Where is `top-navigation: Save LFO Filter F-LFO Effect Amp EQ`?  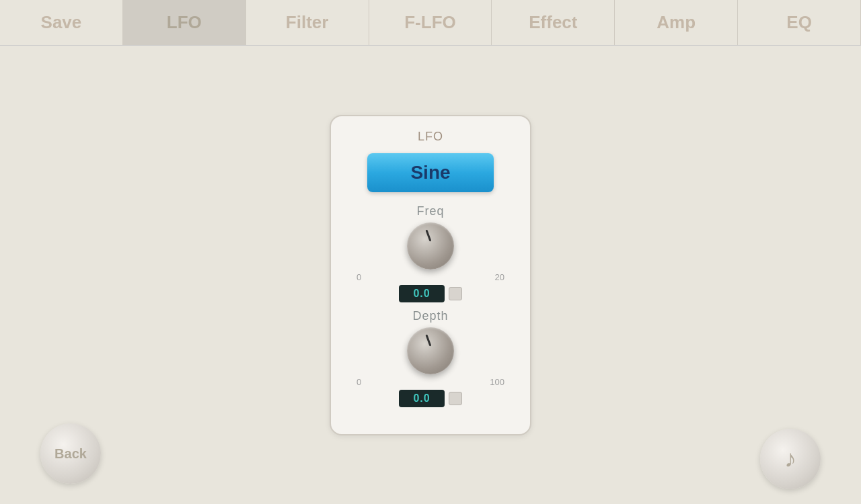 top-navigation: Save LFO Filter F-LFO Effect Amp EQ is located at coordinates (430, 23).